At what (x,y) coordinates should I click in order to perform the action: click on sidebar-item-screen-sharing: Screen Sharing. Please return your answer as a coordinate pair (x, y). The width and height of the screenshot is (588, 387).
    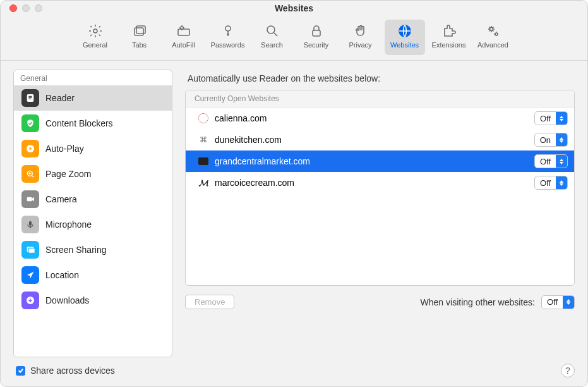
    Looking at the image, I should click on (93, 250).